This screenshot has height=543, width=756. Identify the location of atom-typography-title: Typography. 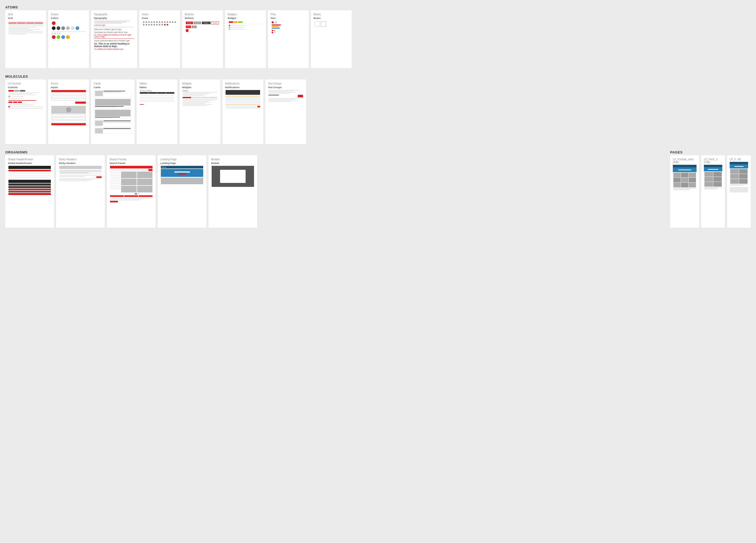
(114, 14).